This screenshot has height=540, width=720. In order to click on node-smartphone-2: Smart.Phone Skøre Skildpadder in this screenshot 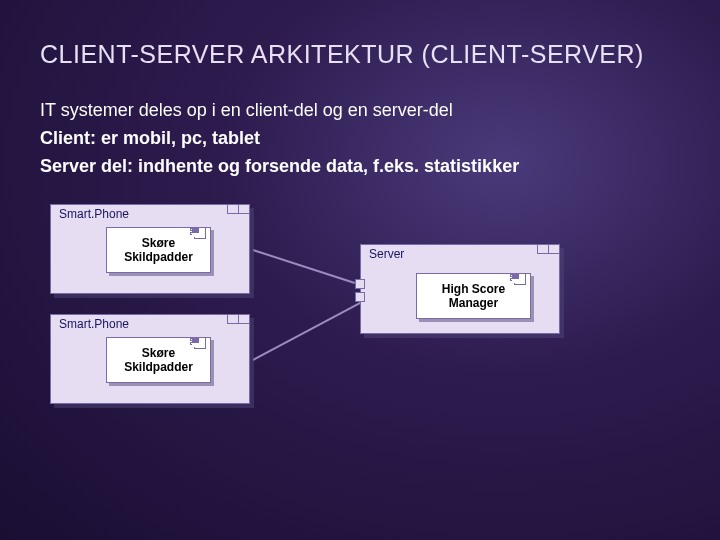, I will do `click(150, 359)`.